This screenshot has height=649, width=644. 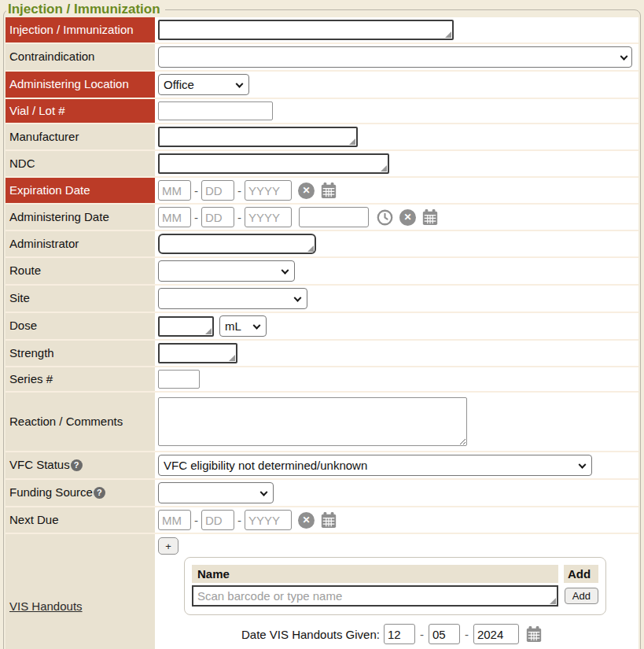 What do you see at coordinates (80, 326) in the screenshot?
I see `label-dose: Dose` at bounding box center [80, 326].